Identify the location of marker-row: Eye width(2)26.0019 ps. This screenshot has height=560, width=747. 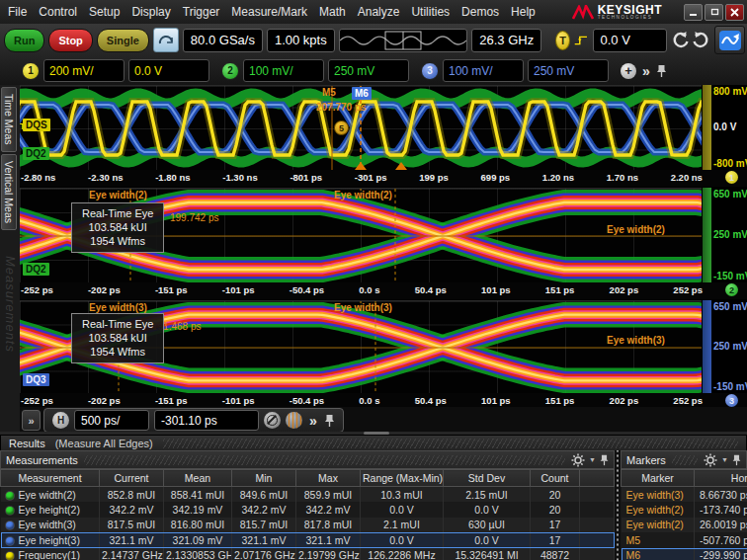
(684, 525).